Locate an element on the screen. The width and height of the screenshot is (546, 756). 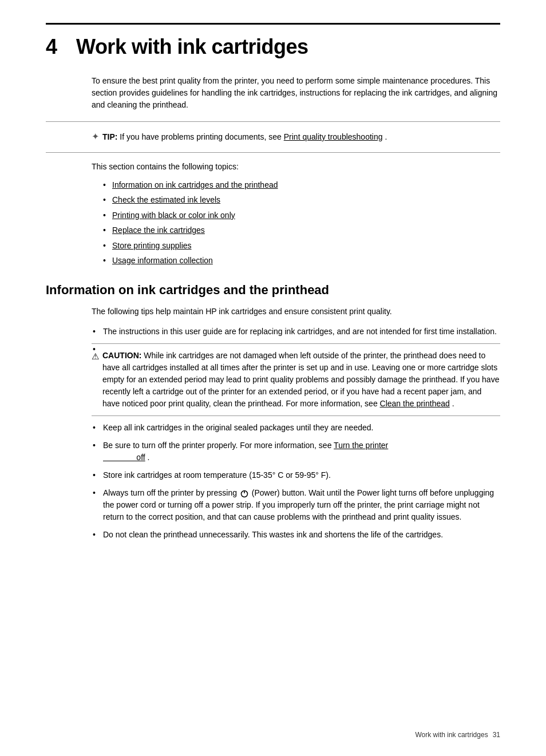
list-item: Usage information collection is located at coordinates (302, 260).